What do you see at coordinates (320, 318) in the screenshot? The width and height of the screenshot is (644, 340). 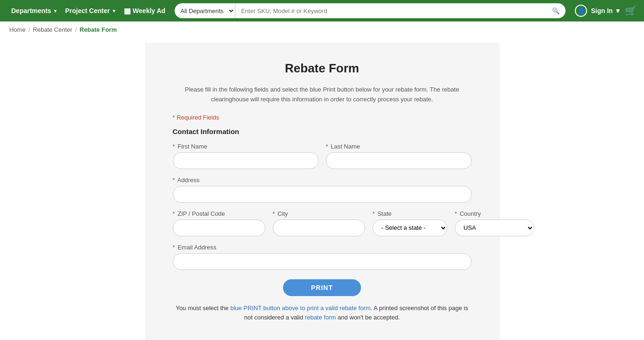 I see `bottom-note-blue-text-2: rebate form` at bounding box center [320, 318].